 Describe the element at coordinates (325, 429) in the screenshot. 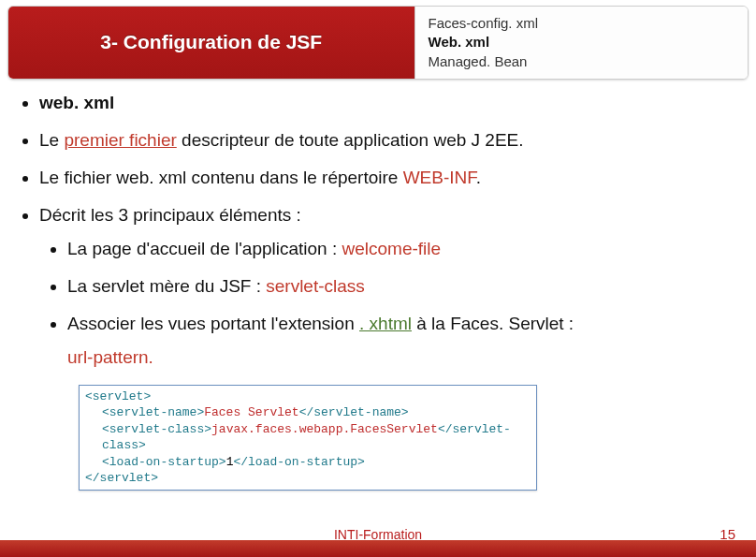

I see `sn3b: javax.faces.webapp.FacesServlet` at that location.